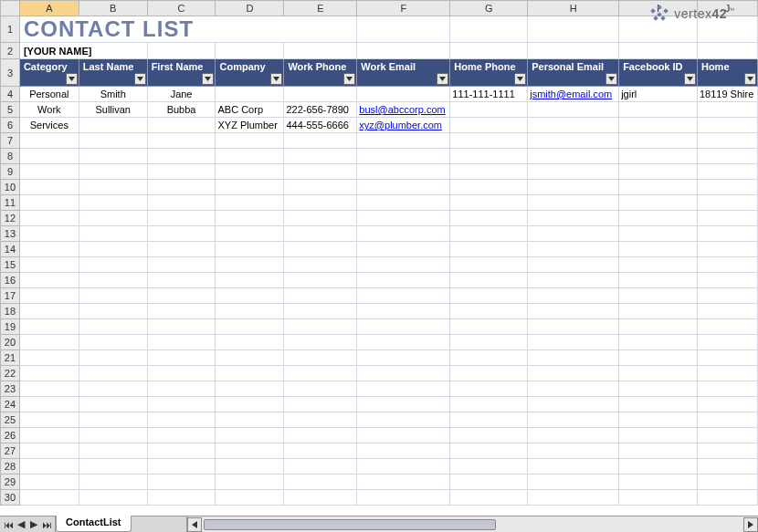  I want to click on email-link: xyz@plumber.com, so click(400, 125).